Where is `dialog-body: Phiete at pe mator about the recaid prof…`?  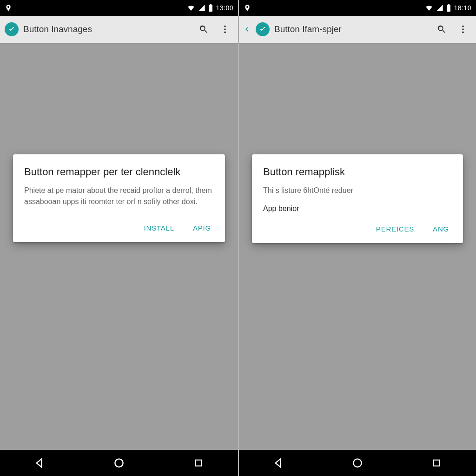
dialog-body: Phiete at pe mator about the recaid prof… is located at coordinates (119, 196).